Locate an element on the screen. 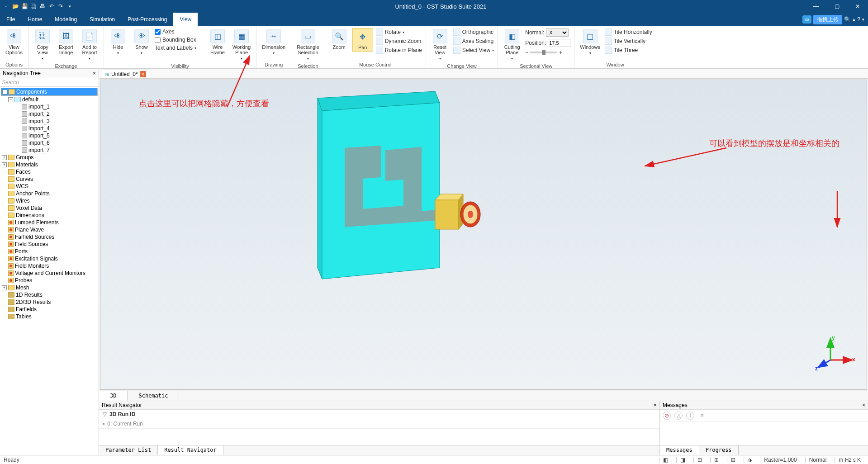 Image resolution: width=868 pixels, height=464 pixels. view-options-button: 👁View Options is located at coordinates (14, 42).